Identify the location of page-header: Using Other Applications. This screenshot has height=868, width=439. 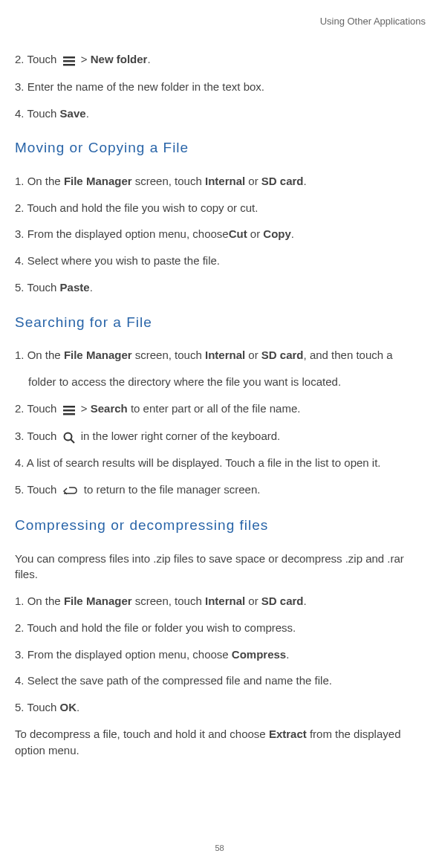
(220, 22).